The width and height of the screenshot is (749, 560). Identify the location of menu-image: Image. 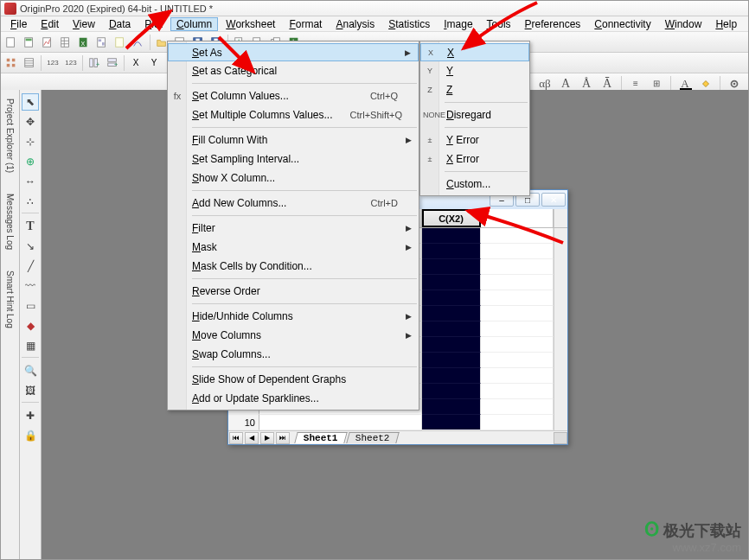
(458, 24).